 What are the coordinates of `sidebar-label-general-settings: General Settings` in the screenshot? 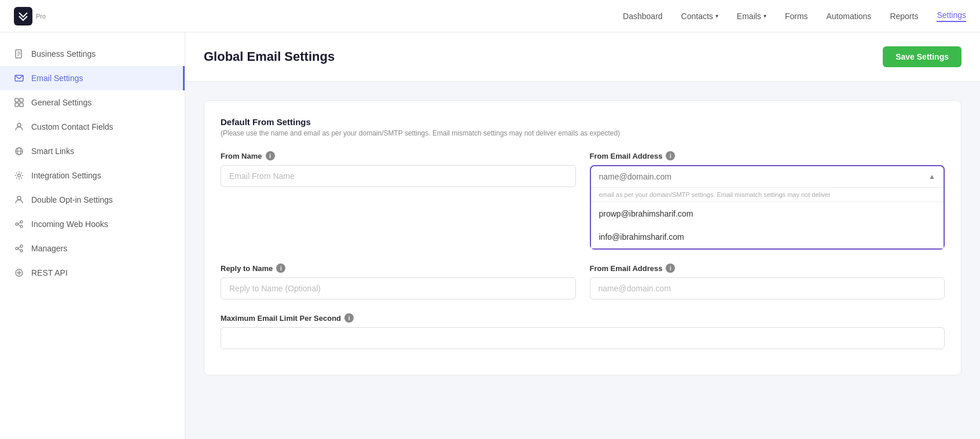 It's located at (61, 103).